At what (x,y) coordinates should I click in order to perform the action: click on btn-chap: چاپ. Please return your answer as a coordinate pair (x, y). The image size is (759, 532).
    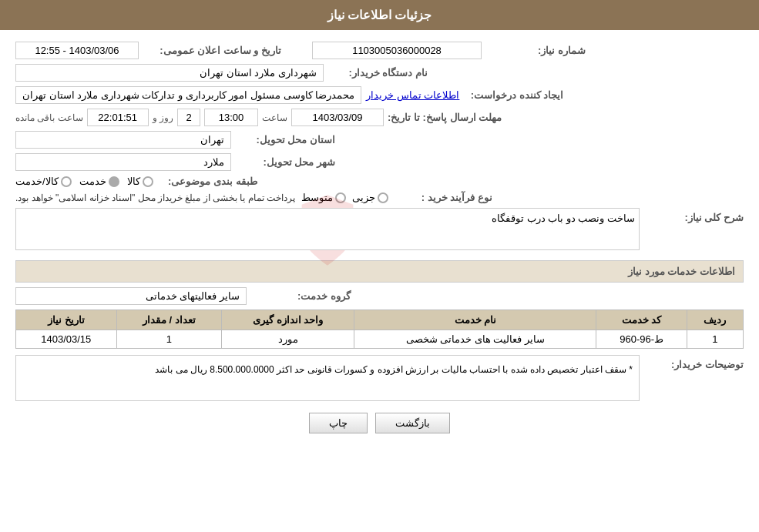
    Looking at the image, I should click on (338, 423).